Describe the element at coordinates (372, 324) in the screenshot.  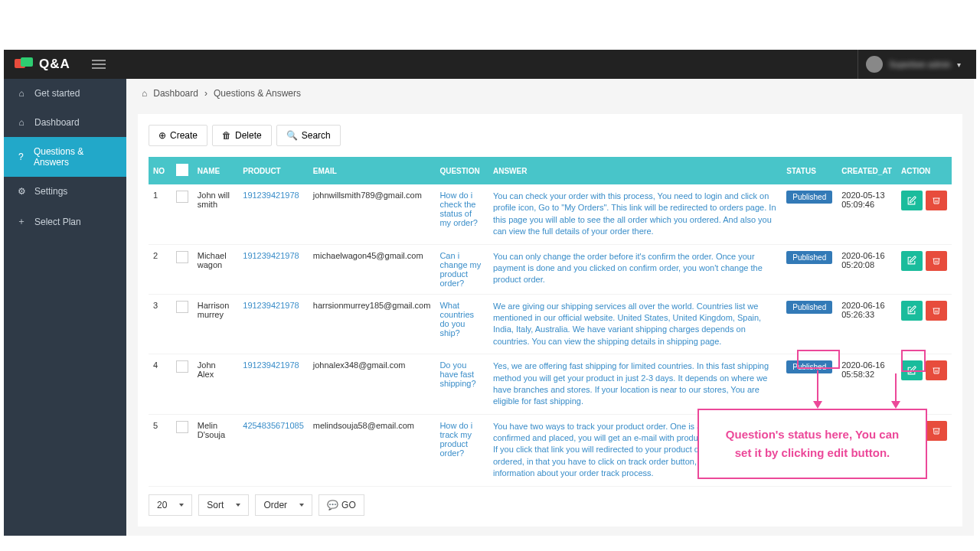
I see `cell-email: harrsionmurrey185@gmail.com` at that location.